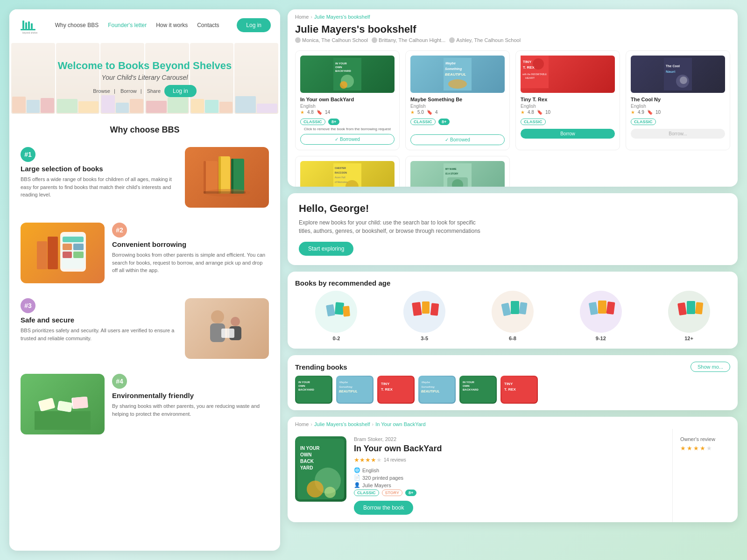  What do you see at coordinates (458, 140) in the screenshot?
I see `borrowed-btn-maybe: ✓ Borrowed` at bounding box center [458, 140].